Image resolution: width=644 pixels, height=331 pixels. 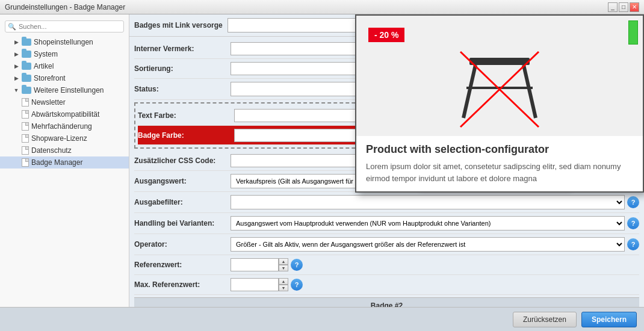 I want to click on sidebar-item-datenschutz: Datenschutz, so click(x=64, y=150).